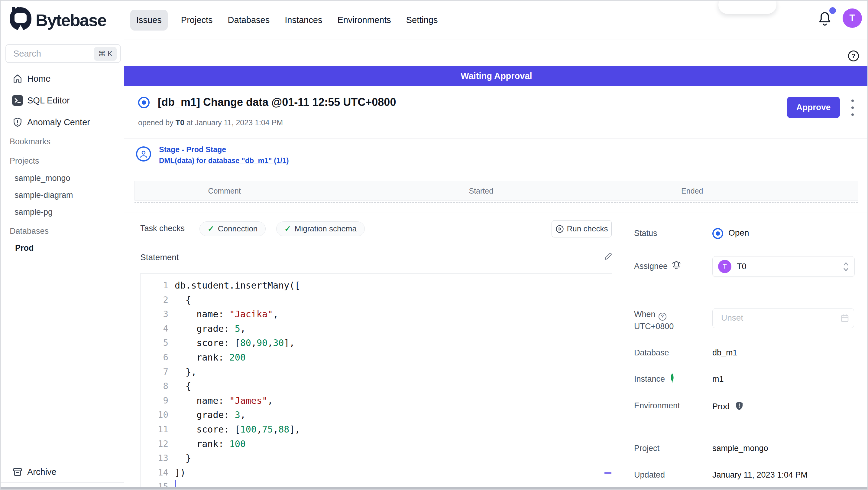 The height and width of the screenshot is (490, 868). Describe the element at coordinates (193, 150) in the screenshot. I see `stage-link: Stage - Prod Stage` at that location.